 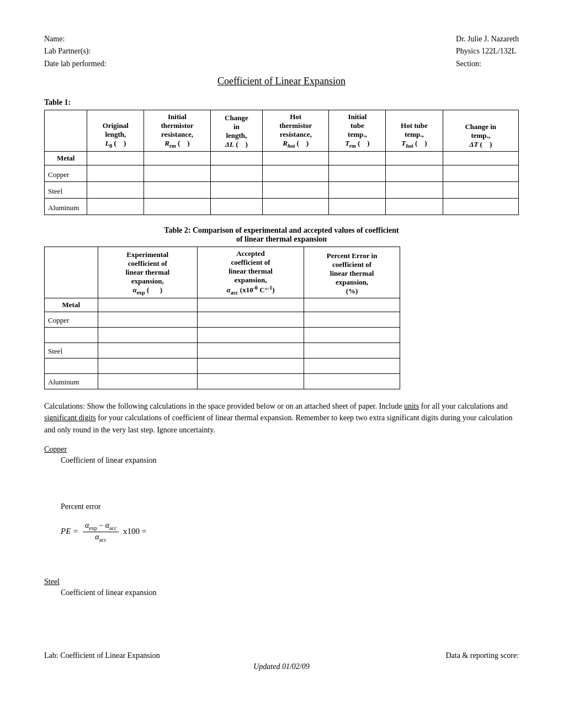 What do you see at coordinates (480, 131) in the screenshot?
I see `table1-col7-header: Change intemp., ΔT ( )` at bounding box center [480, 131].